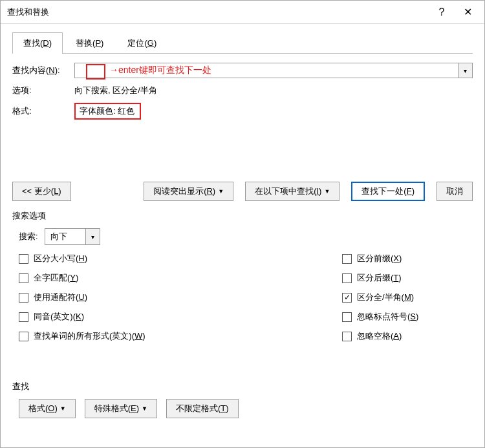 The width and height of the screenshot is (485, 448). I want to click on close-button: ✕, so click(468, 12).